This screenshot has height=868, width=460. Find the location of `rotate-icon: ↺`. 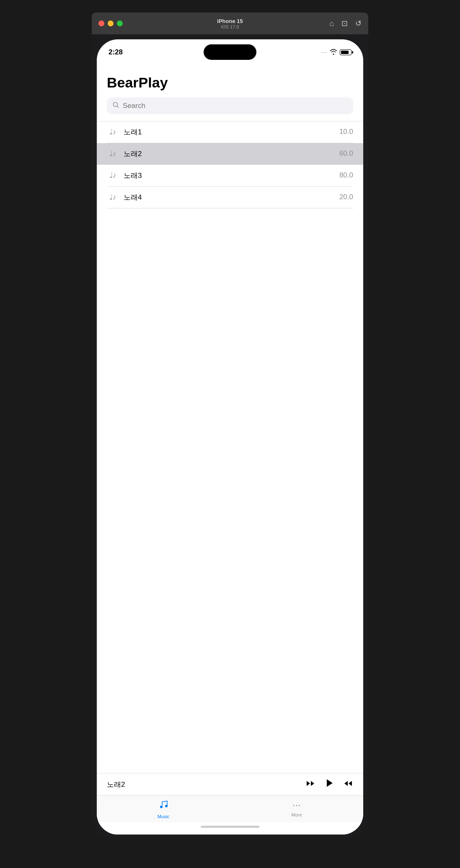

rotate-icon: ↺ is located at coordinates (359, 23).